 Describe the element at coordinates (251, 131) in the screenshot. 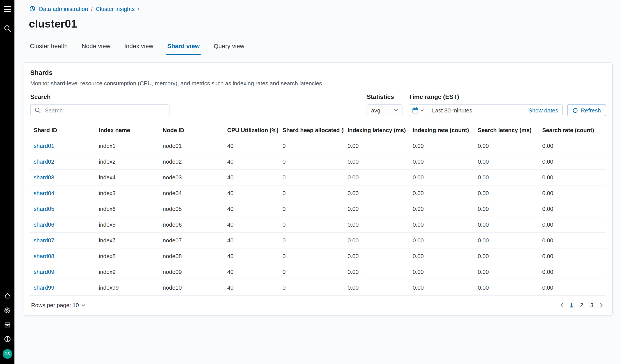

I see `column-header-cpu-utilization: CPU Utilization (%)` at that location.